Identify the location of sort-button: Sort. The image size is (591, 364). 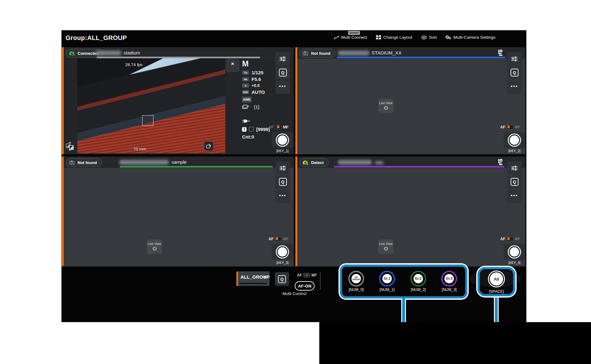
(429, 37).